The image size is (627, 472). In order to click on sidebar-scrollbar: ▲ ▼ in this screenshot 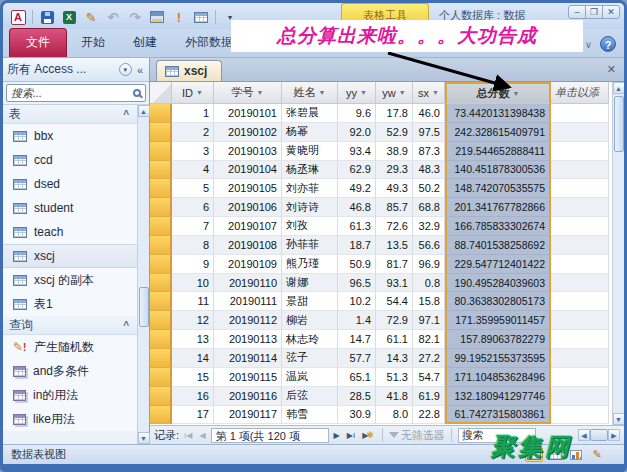, I will do `click(143, 274)`.